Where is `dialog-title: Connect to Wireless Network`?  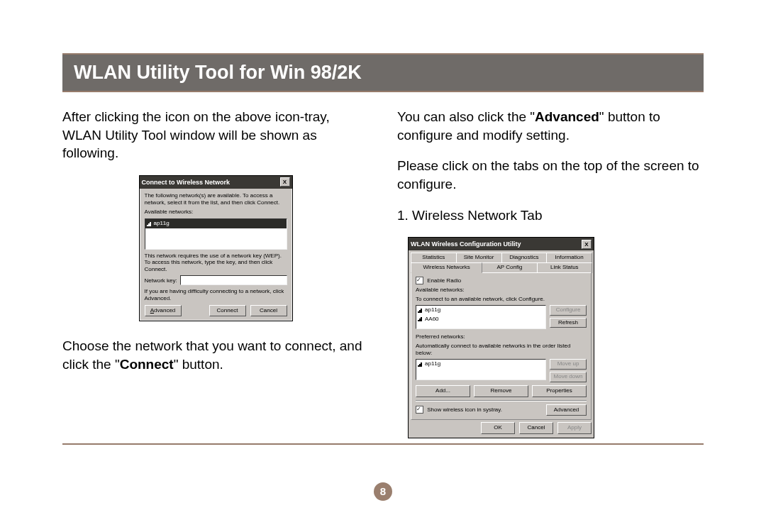 dialog-title: Connect to Wireless Network is located at coordinates (186, 182).